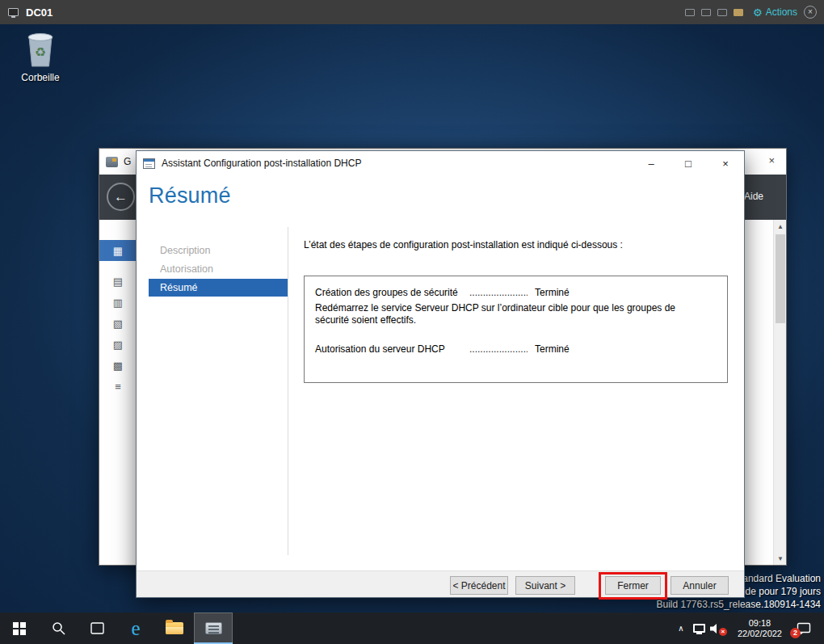  What do you see at coordinates (498, 349) in the screenshot?
I see `row2-leader-dots: ........................................…` at bounding box center [498, 349].